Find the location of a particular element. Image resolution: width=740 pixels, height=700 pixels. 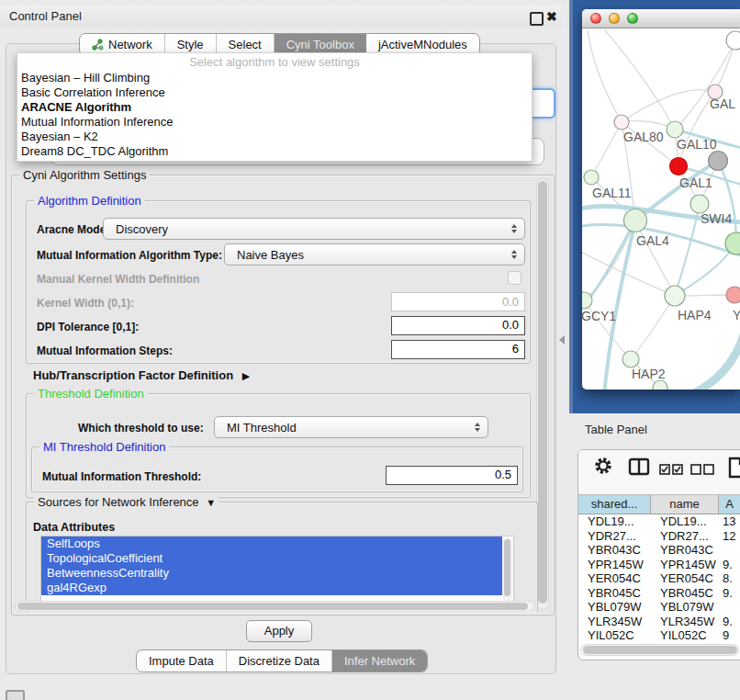

kernel-width-label: Kernel Width (0,1): is located at coordinates (85, 303).